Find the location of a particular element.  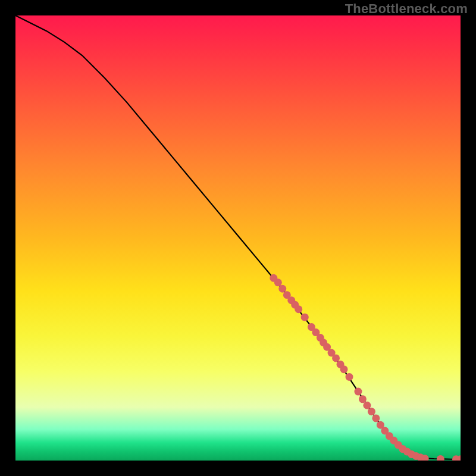

watermark-text: TheBottleneck.com is located at coordinates (406, 9).